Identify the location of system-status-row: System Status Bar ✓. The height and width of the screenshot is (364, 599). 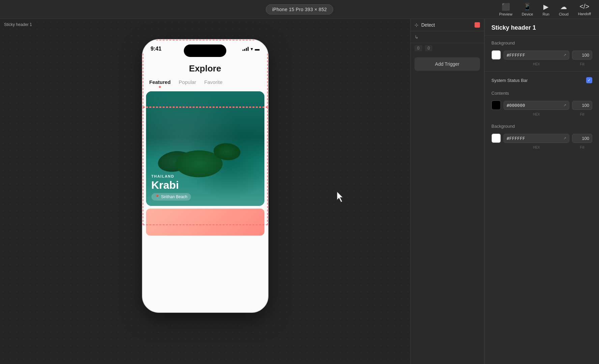
(542, 80).